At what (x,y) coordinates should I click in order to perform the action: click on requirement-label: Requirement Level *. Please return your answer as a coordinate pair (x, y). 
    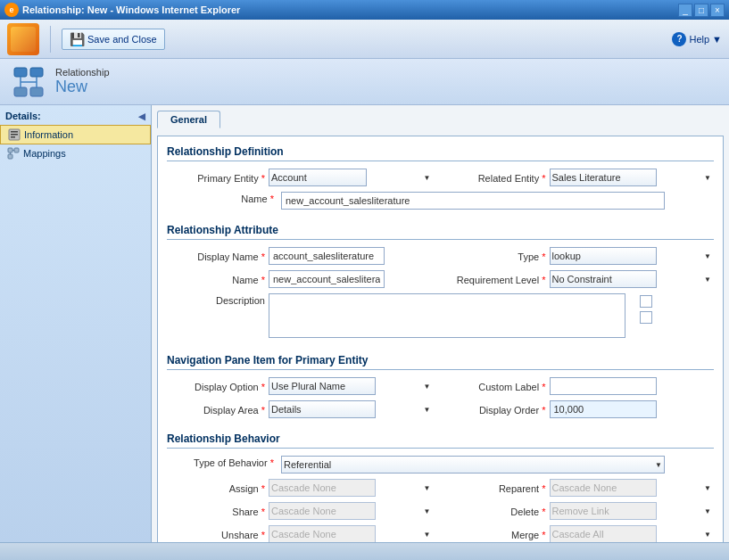
    Looking at the image, I should click on (497, 279).